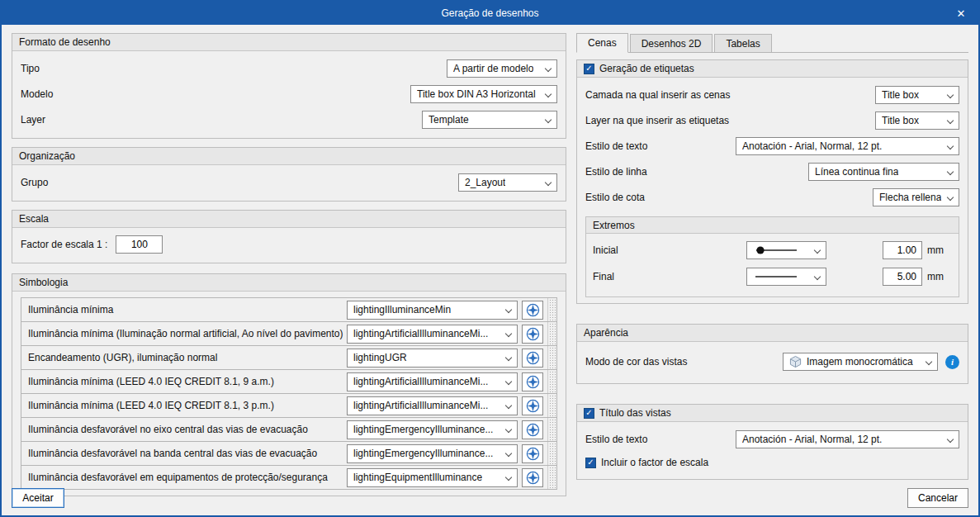 This screenshot has height=517, width=980. What do you see at coordinates (773, 462) in the screenshot?
I see `incluir-factor-row: ✓ Incluir o factor de escala` at bounding box center [773, 462].